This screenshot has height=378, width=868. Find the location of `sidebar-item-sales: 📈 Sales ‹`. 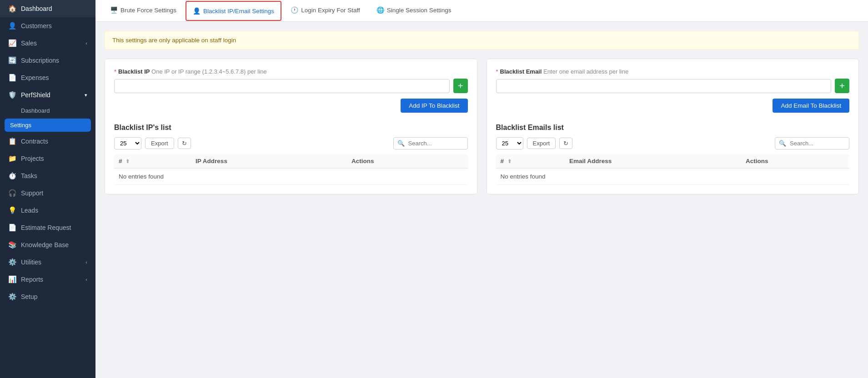

sidebar-item-sales: 📈 Sales ‹ is located at coordinates (48, 43).